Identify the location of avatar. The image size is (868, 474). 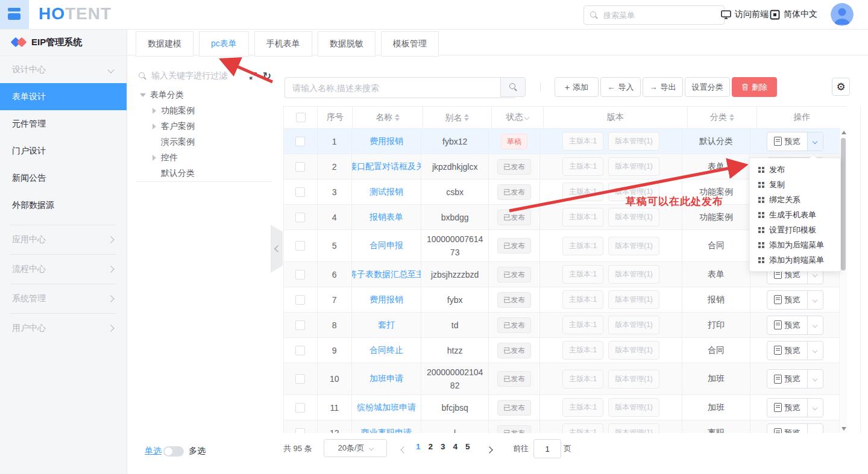
(842, 14).